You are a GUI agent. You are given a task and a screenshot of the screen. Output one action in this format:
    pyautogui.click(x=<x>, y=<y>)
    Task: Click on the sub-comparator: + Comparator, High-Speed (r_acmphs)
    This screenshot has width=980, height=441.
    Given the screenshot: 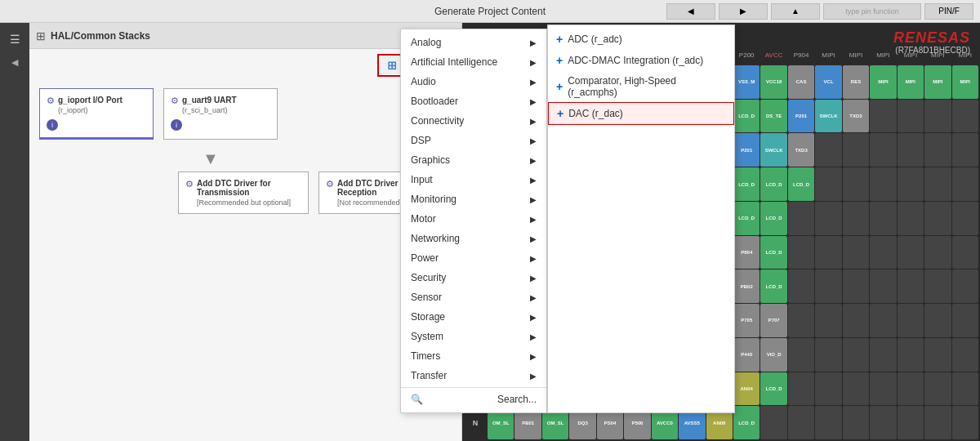 What is the action you would take?
    pyautogui.click(x=641, y=87)
    